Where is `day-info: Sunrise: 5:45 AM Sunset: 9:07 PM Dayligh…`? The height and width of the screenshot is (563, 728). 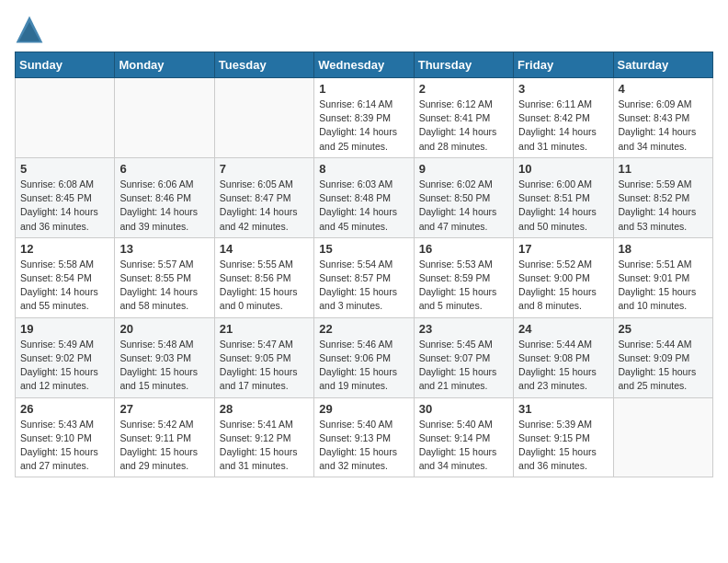
day-info: Sunrise: 5:45 AM Sunset: 9:07 PM Dayligh… is located at coordinates (463, 366).